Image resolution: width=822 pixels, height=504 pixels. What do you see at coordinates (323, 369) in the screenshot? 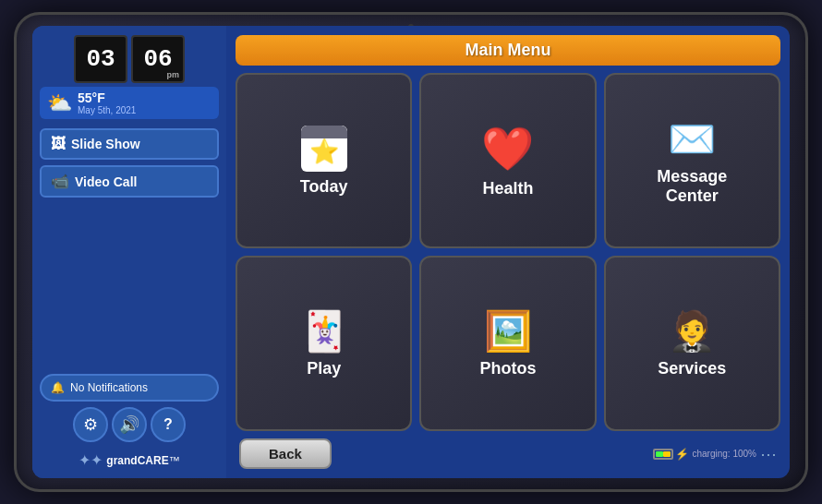
I see `play-label: Play` at bounding box center [323, 369].